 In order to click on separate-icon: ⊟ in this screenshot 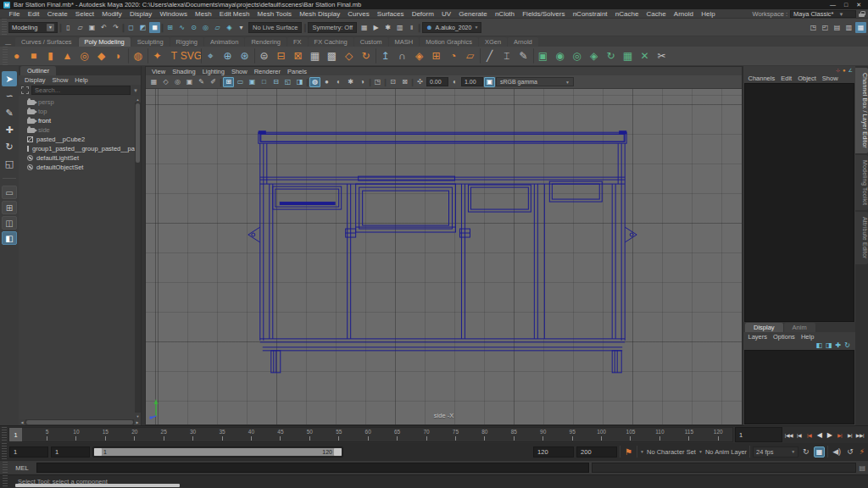, I will do `click(281, 56)`.